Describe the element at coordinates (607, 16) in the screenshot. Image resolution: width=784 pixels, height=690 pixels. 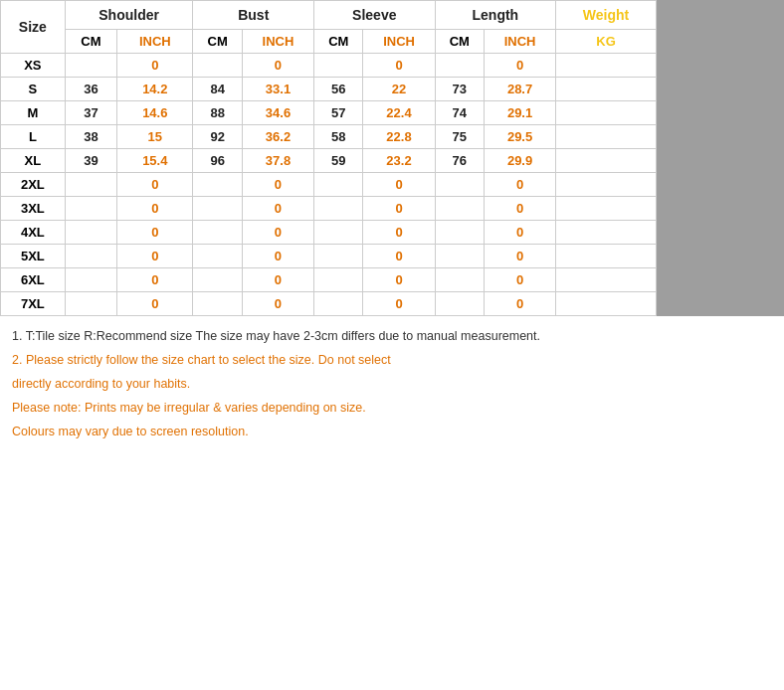
I see `weight-header: Weight` at that location.